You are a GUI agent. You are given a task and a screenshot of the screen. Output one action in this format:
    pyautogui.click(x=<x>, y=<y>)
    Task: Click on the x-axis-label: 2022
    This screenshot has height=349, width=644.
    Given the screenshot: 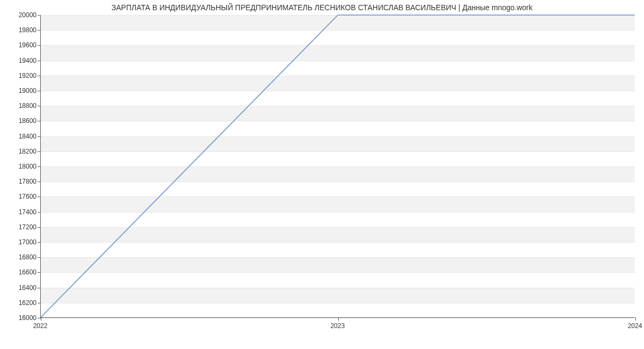 What is the action you would take?
    pyautogui.click(x=41, y=326)
    